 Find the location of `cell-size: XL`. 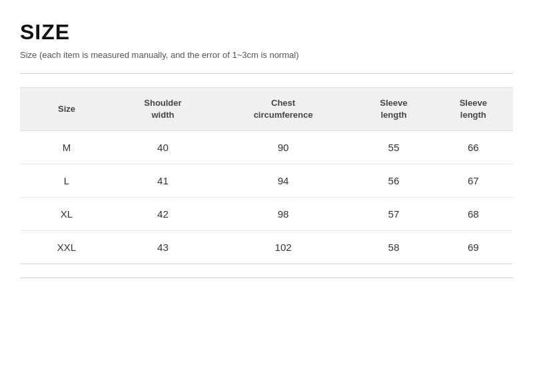

cell-size: XL is located at coordinates (67, 214).